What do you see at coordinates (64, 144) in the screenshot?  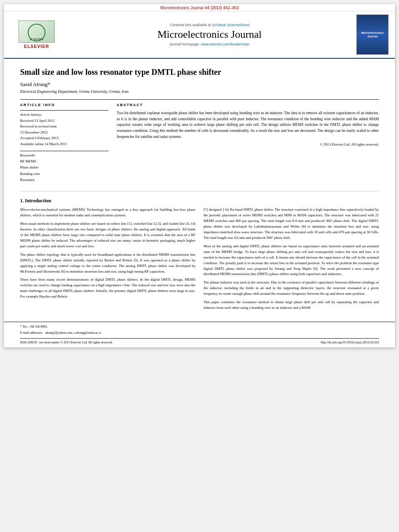 I see `available-date: Available online 14 March 2013` at bounding box center [64, 144].